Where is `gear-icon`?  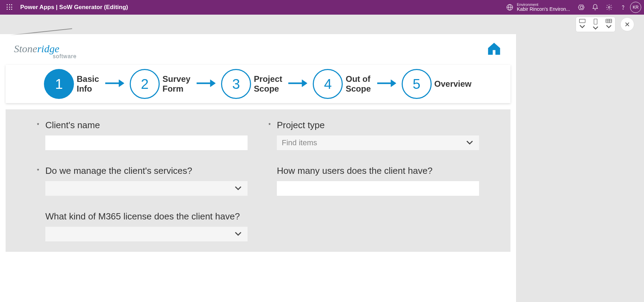
gear-icon is located at coordinates (609, 7).